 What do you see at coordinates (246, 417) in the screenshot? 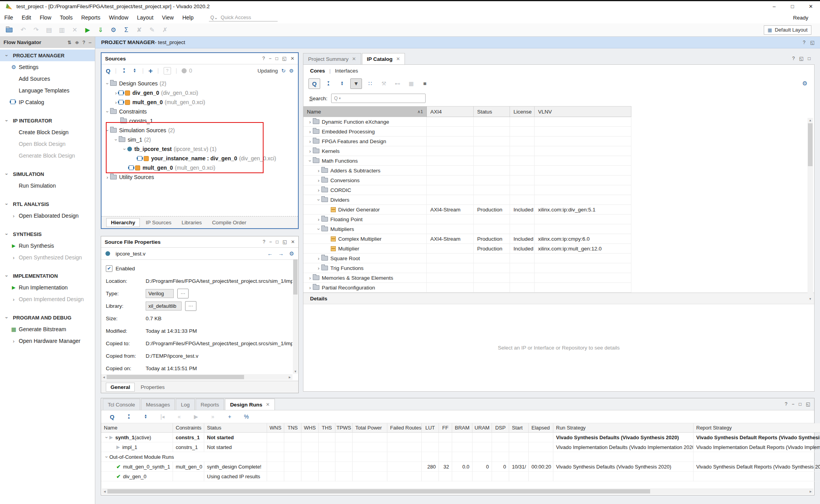
I see `percent-button: %` at bounding box center [246, 417].